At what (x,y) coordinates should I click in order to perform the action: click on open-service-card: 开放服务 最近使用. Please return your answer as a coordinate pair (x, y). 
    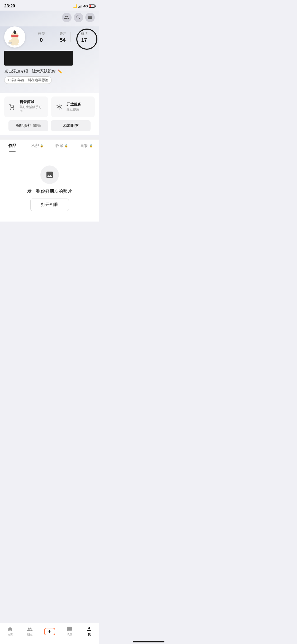
    Looking at the image, I should click on (73, 107).